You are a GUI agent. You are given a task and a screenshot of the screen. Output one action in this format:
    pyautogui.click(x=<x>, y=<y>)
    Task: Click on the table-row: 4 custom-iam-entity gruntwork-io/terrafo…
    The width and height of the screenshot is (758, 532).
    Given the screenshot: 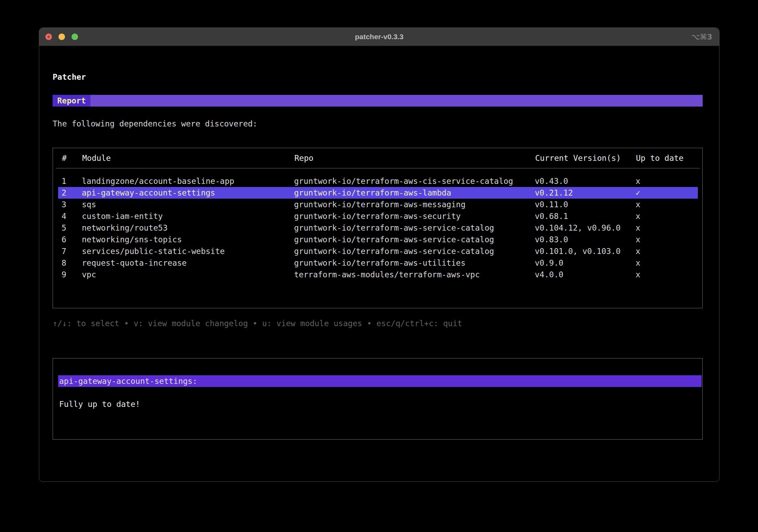 What is the action you would take?
    pyautogui.click(x=378, y=216)
    